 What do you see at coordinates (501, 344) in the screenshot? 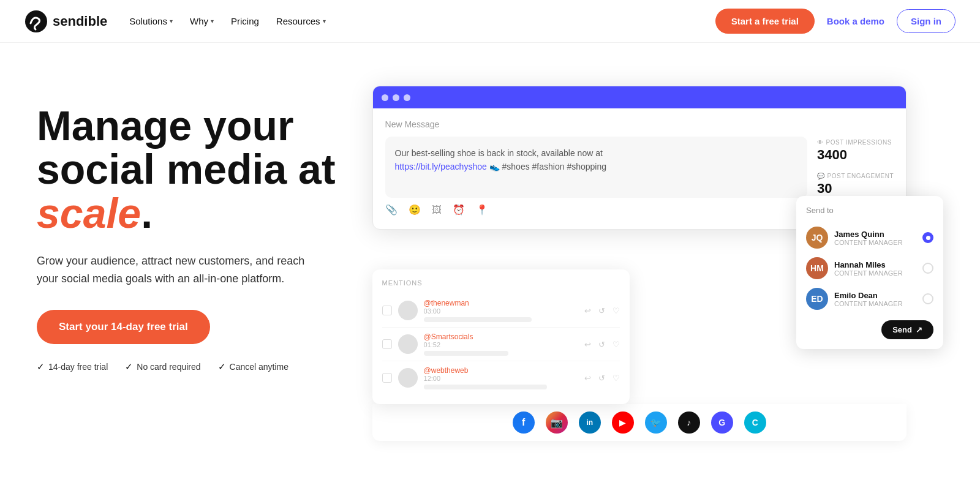
I see `mention-item-2: @Smartsocials 01:52 ↩ ↺ ♡` at bounding box center [501, 344].